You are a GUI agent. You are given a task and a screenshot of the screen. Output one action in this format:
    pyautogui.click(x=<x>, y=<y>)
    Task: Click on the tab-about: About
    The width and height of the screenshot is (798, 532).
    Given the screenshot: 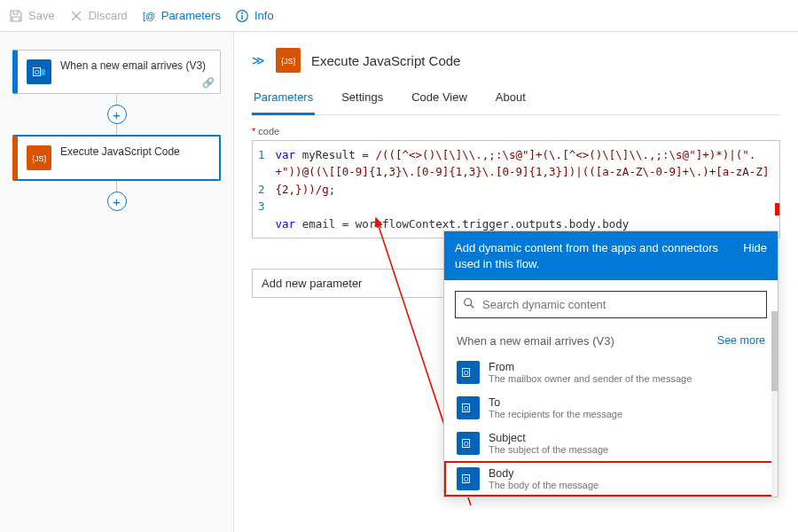 What is the action you would take?
    pyautogui.click(x=511, y=99)
    